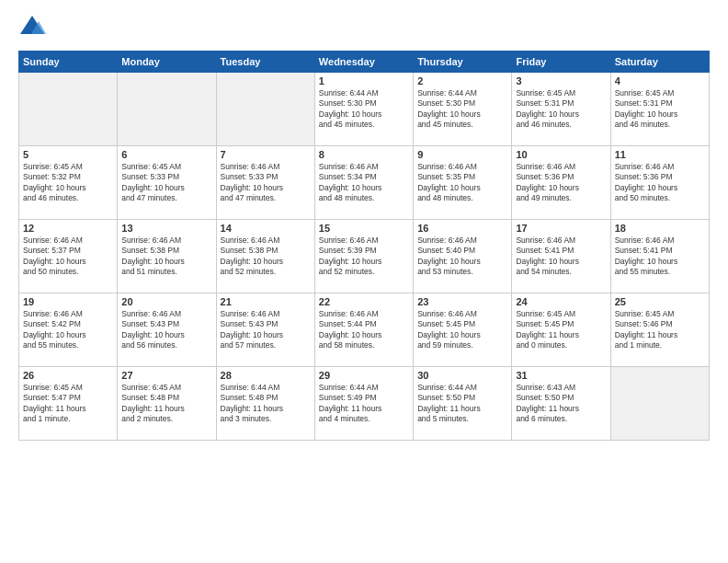  What do you see at coordinates (463, 63) in the screenshot?
I see `day-header-thursday: Thursday` at bounding box center [463, 63].